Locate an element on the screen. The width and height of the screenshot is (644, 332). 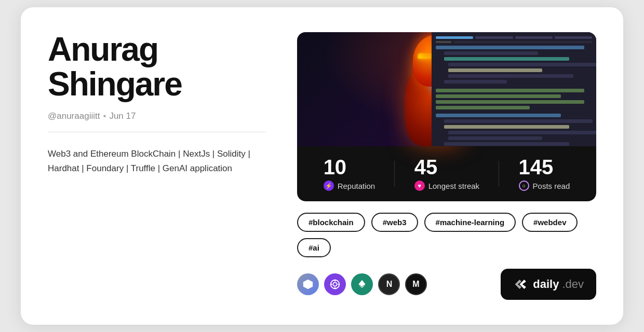
tag-ai: #ai is located at coordinates (314, 248).